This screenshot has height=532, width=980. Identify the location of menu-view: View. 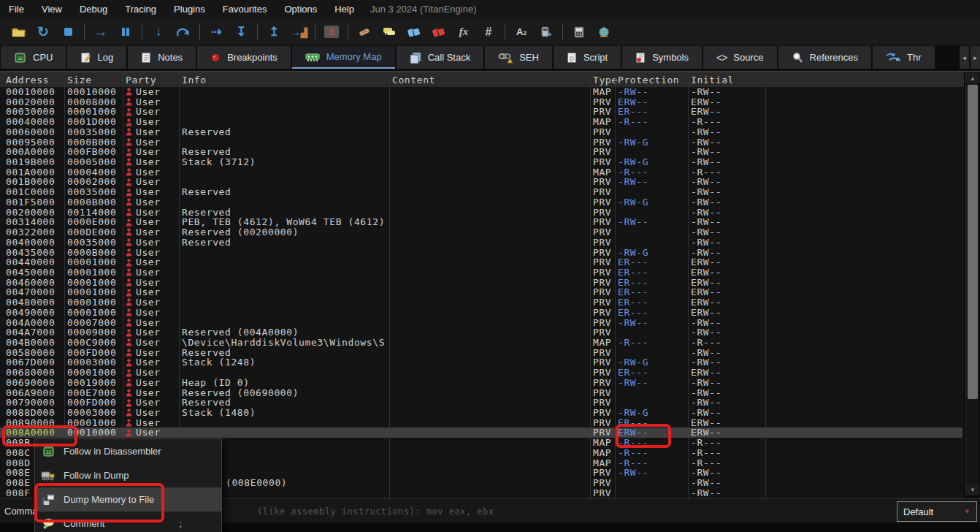
(52, 9).